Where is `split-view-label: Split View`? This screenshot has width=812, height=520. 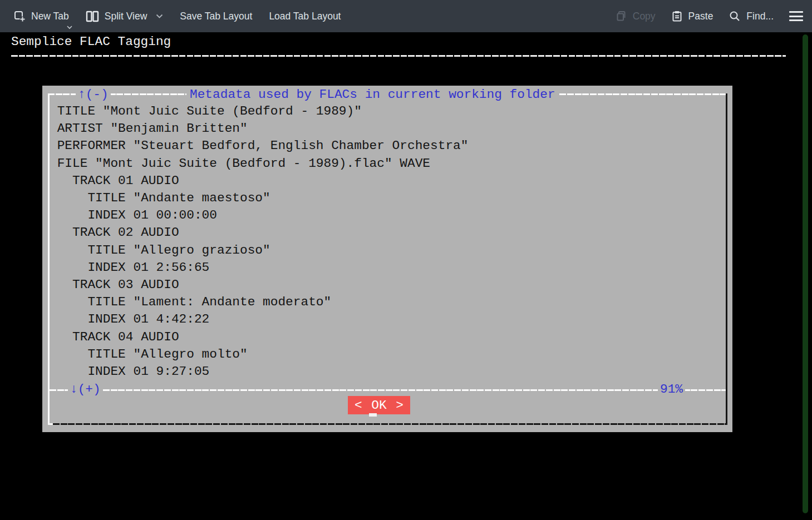
split-view-label: Split View is located at coordinates (126, 17).